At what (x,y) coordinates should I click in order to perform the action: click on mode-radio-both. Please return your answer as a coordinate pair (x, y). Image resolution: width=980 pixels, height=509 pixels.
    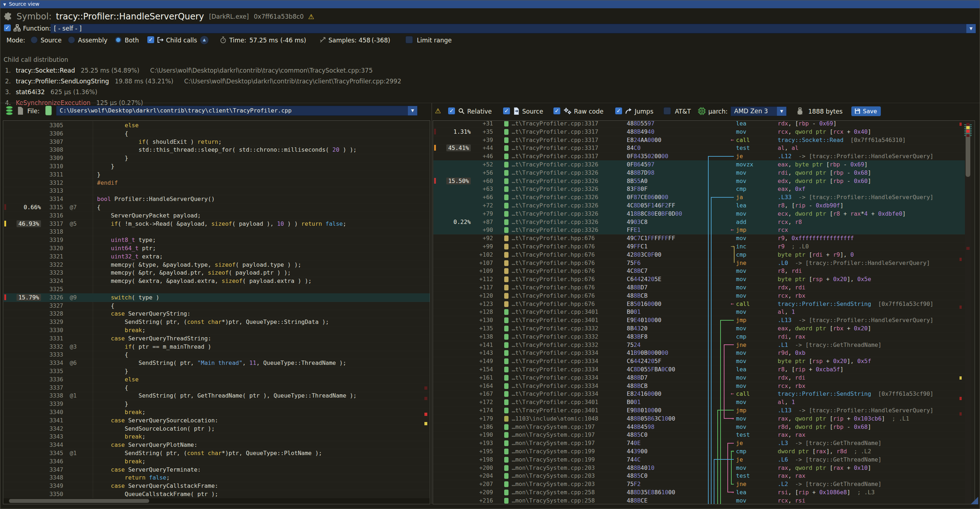
    Looking at the image, I should click on (118, 40).